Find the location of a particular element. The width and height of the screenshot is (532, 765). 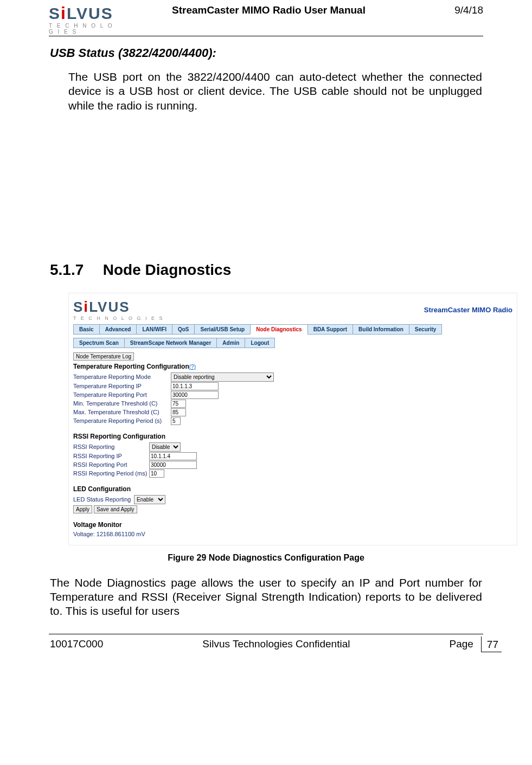

rssi-period-label: RSSI Reporting Period (ms) is located at coordinates (111, 473).